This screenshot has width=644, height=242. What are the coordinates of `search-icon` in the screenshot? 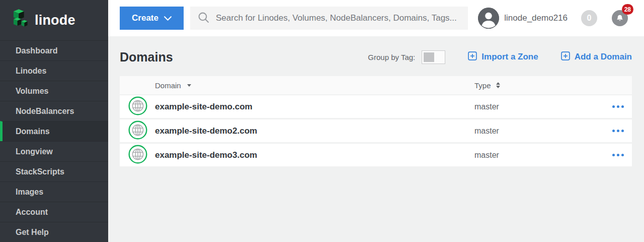 It's located at (203, 18).